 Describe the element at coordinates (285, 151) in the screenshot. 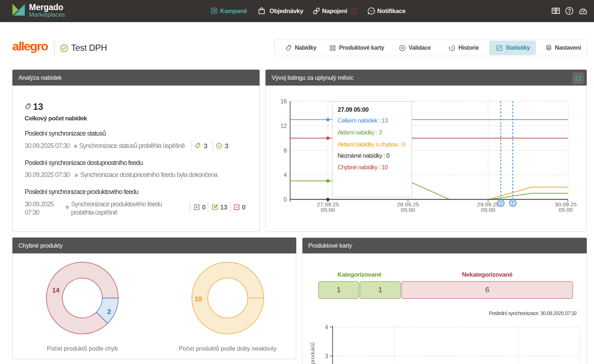

I see `svg-text: 8` at that location.